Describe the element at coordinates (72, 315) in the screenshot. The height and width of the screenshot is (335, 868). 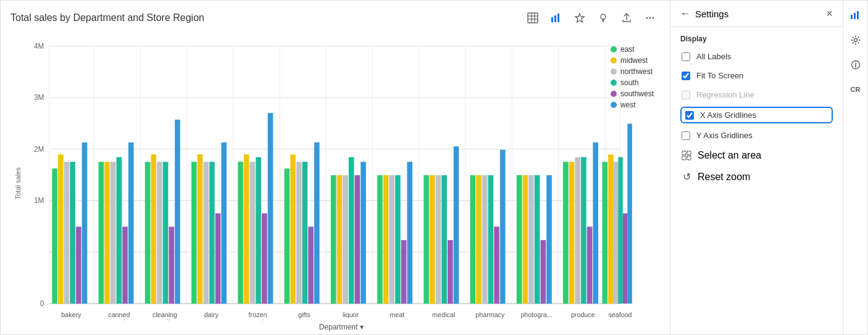
I see `svg-text: bakery` at that location.